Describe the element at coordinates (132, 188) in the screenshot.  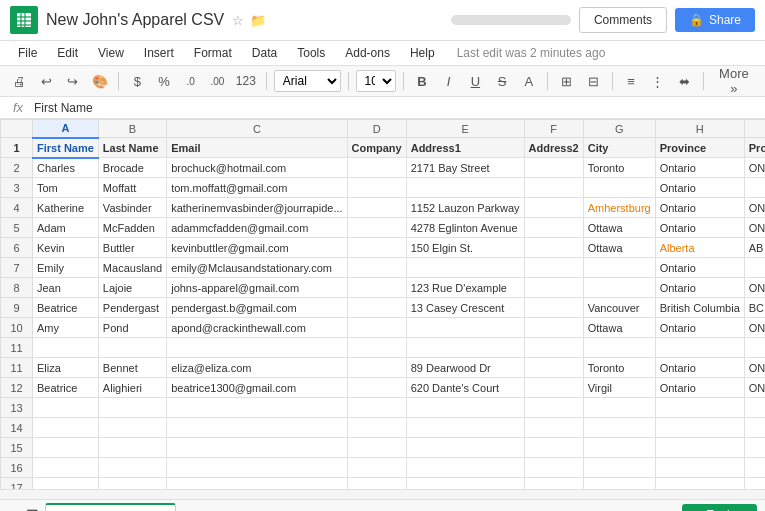
I see `cell-3-b: Moffatt` at that location.